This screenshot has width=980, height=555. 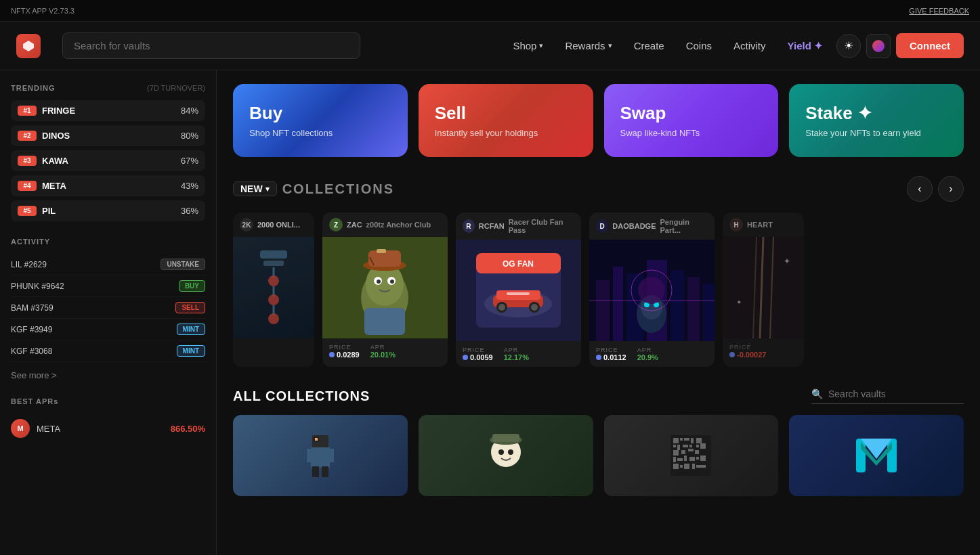 What do you see at coordinates (763, 290) in the screenshot?
I see `vault-card-heart: H HEART ✦ ✦` at bounding box center [763, 290].